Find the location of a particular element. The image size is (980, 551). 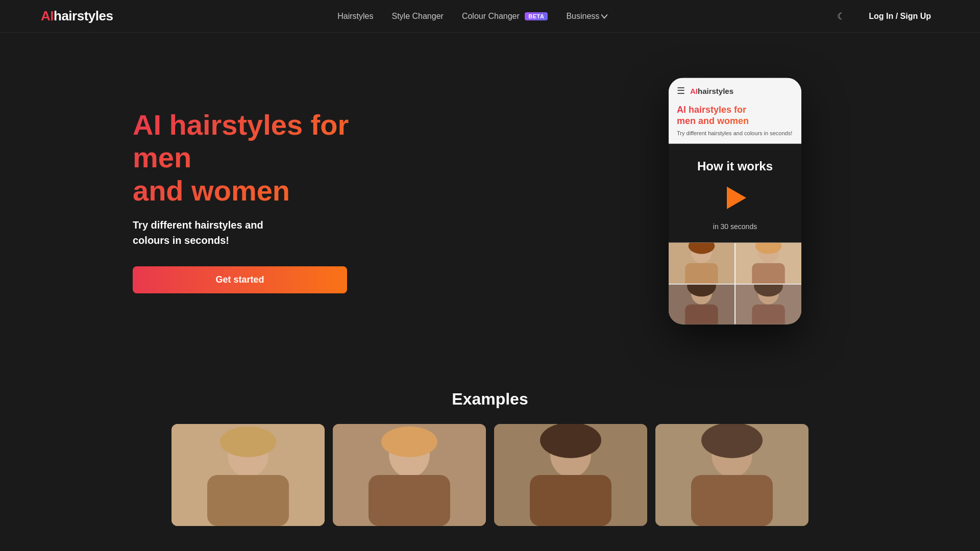

play-button is located at coordinates (735, 197).